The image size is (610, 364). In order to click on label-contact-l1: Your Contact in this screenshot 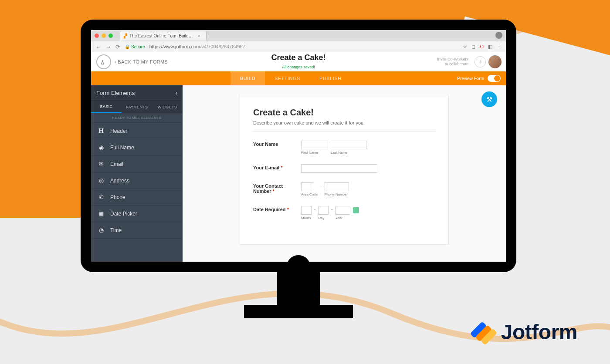, I will do `click(268, 186)`.